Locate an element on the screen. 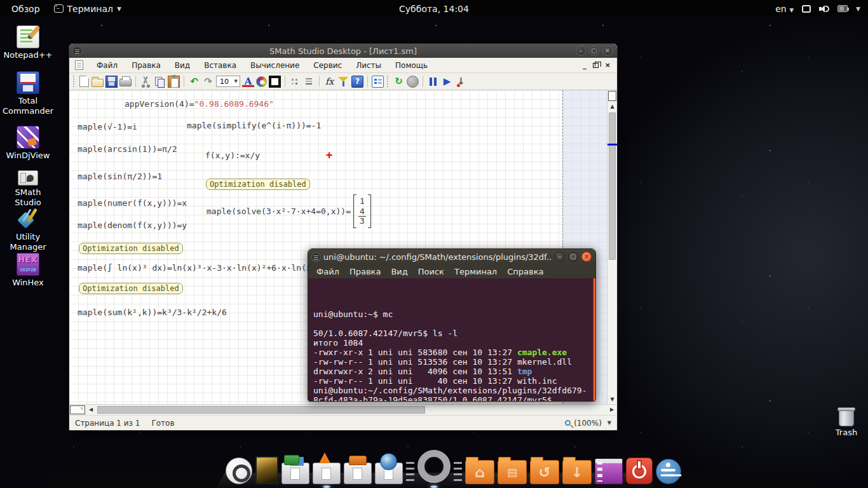 This screenshot has height=488, width=868. terminal-title-bar: uni@ubuntu: ~/.config/SMath/extensions/p… is located at coordinates (452, 257).